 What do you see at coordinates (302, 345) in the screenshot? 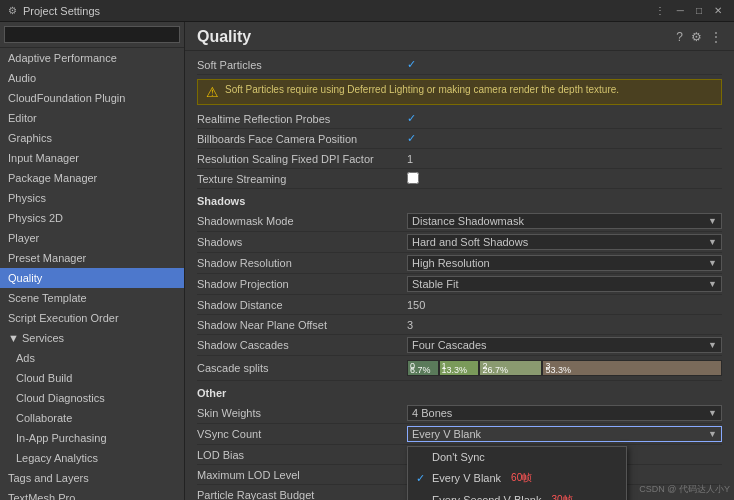
I see `shadow-cascades-label: Shadow Cascades` at bounding box center [302, 345].